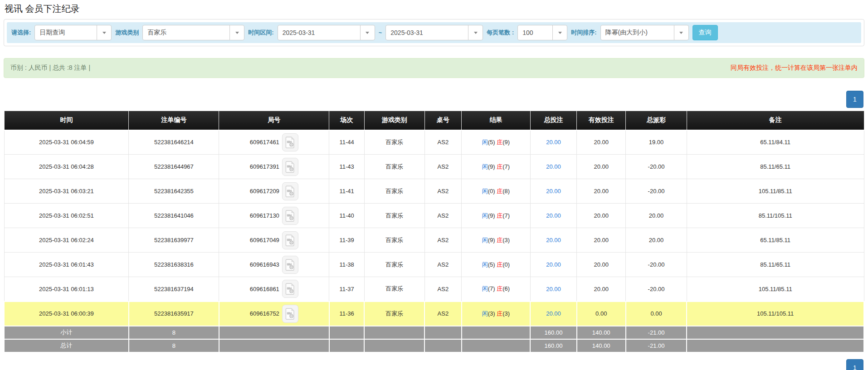  What do you see at coordinates (66, 314) in the screenshot?
I see `cell-time: 2025-03-31 06:00:39` at bounding box center [66, 314].